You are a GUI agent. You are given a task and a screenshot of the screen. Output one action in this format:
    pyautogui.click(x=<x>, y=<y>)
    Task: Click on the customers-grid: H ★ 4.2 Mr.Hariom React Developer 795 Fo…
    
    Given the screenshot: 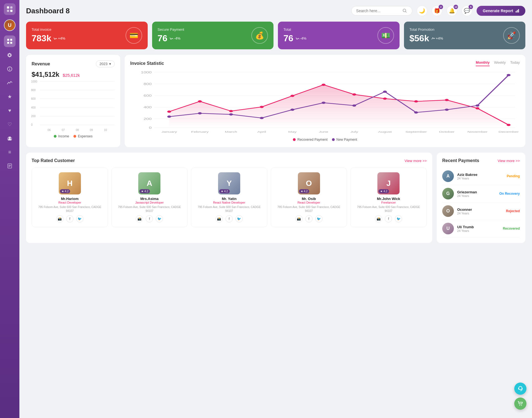 What is the action you would take?
    pyautogui.click(x=229, y=197)
    